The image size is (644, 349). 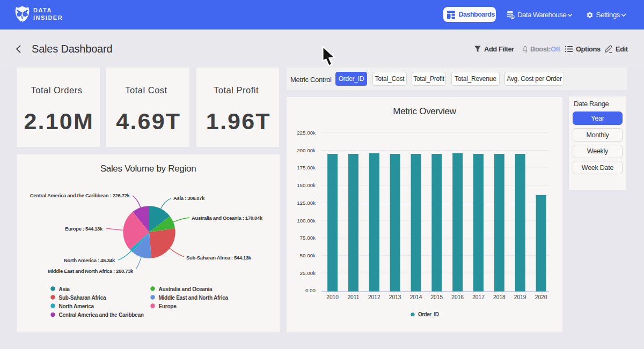 What do you see at coordinates (333, 297) in the screenshot?
I see `svg-text: 2010` at bounding box center [333, 297].